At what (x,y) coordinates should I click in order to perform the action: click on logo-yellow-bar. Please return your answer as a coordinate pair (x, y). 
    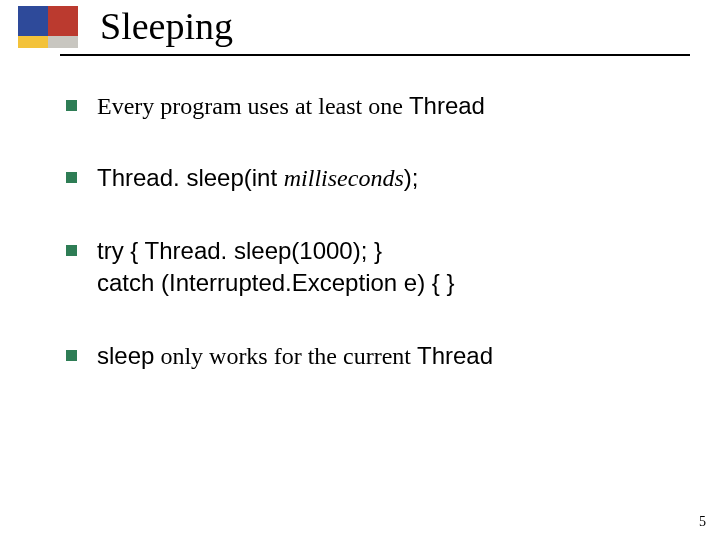
    Looking at the image, I should click on (33, 42).